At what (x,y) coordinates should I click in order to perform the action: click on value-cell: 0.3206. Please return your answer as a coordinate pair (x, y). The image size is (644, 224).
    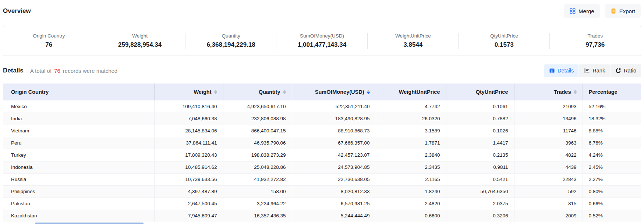
    Looking at the image, I should click on (480, 216).